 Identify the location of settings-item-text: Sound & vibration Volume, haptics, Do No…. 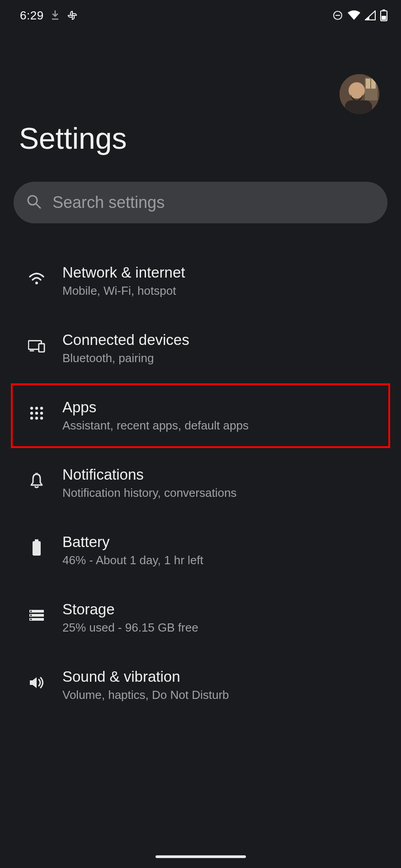
(146, 685).